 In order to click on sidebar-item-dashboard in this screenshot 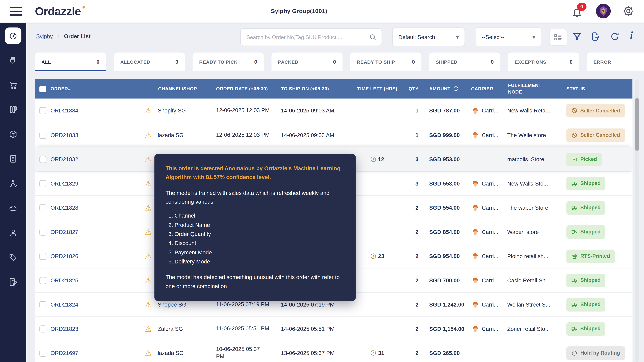, I will do `click(13, 36)`.